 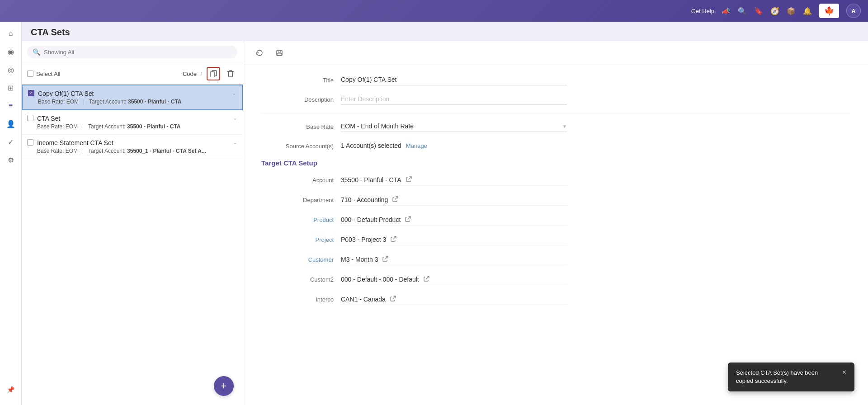 I want to click on sidebar-item-home: ⌂, so click(x=11, y=33).